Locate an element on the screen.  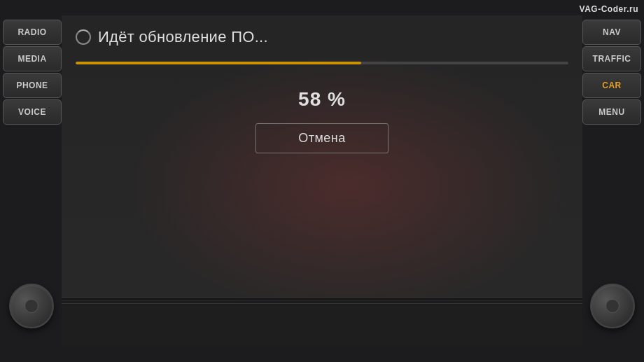
car-button: CAR is located at coordinates (612, 85).